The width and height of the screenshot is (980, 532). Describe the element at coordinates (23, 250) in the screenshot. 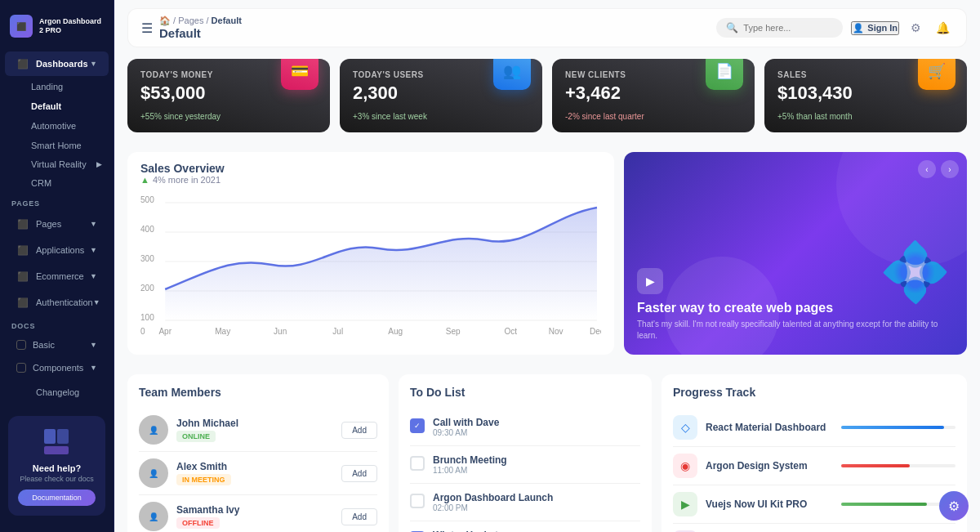

I see `applications-icon: ⬛` at that location.